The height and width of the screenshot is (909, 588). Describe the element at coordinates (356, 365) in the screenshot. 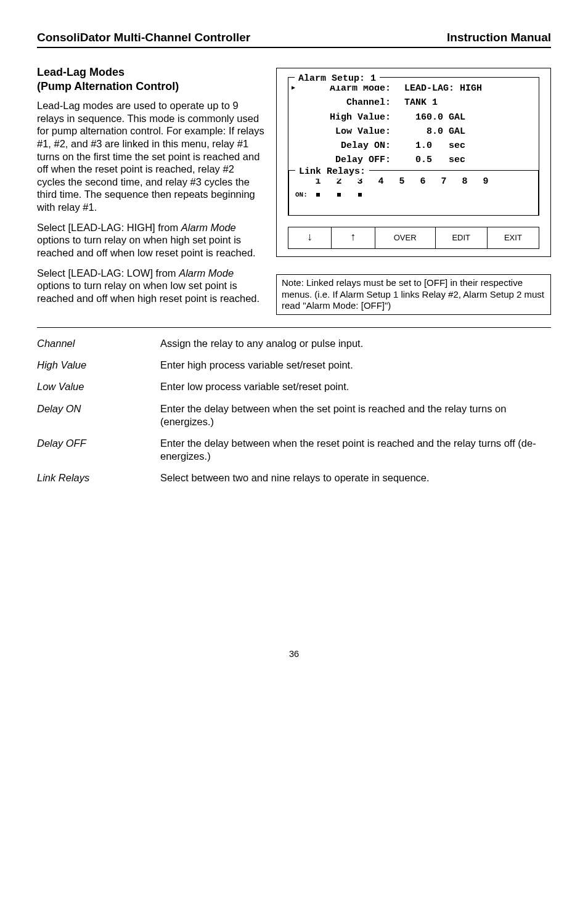

I see `def-desc: Enter high process variable set/reset po…` at that location.